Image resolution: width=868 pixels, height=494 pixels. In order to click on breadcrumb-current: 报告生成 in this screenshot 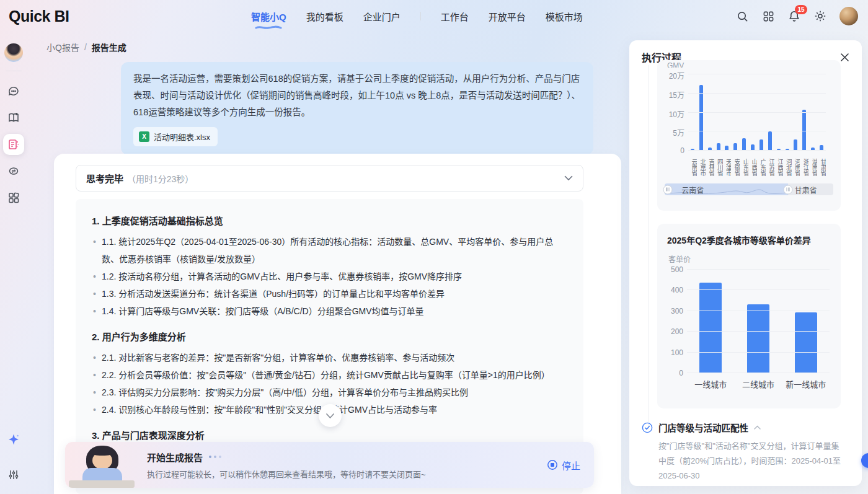, I will do `click(109, 47)`.